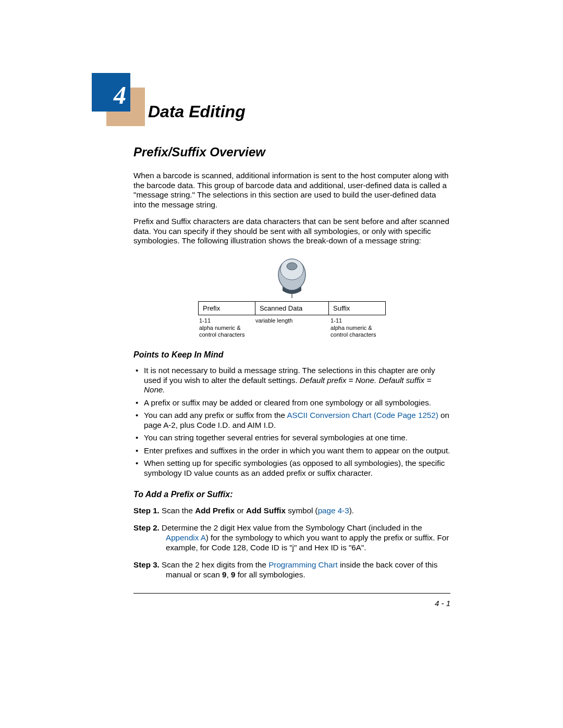 This screenshot has height=728, width=563. I want to click on step-text: symbol (, so click(302, 511).